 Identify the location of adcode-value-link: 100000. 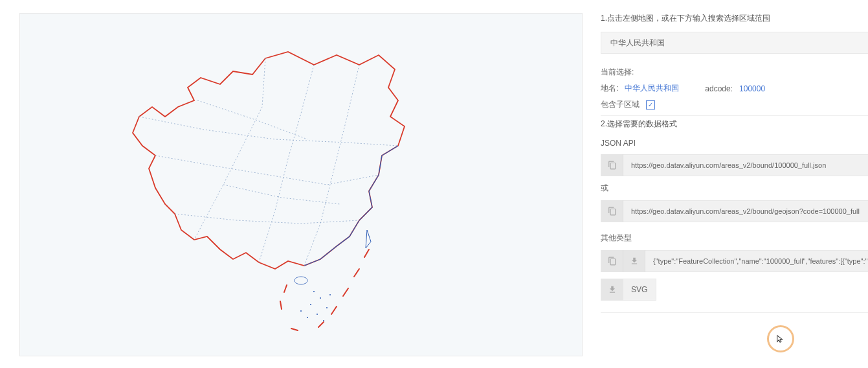
(752, 89).